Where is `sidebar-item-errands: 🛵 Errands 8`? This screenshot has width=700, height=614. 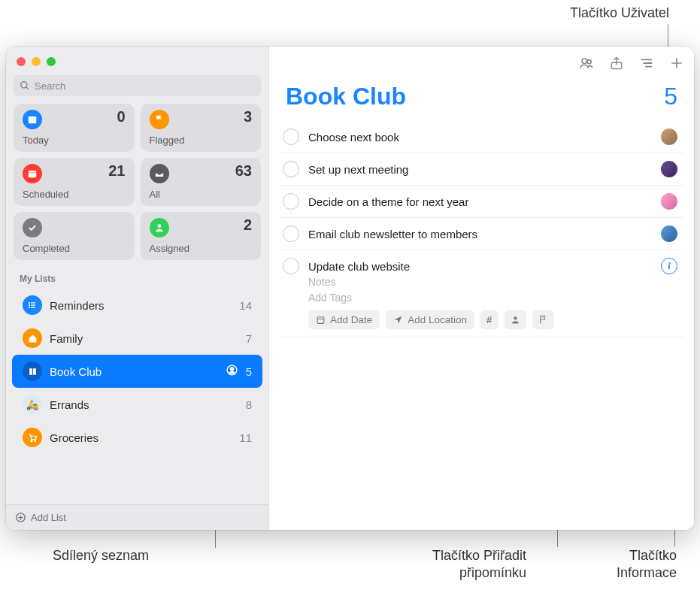 sidebar-item-errands: 🛵 Errands 8 is located at coordinates (137, 404).